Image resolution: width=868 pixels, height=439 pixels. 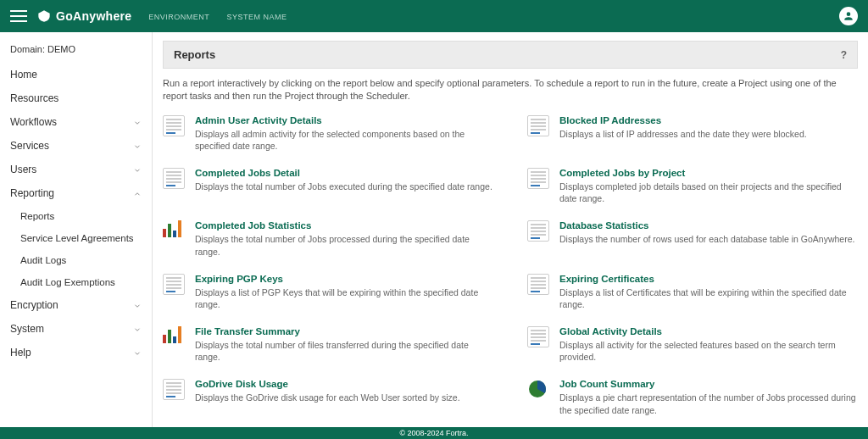 What do you see at coordinates (328, 238) in the screenshot?
I see `report-item: Completed Job StatisticsDisplays the tot…` at bounding box center [328, 238].